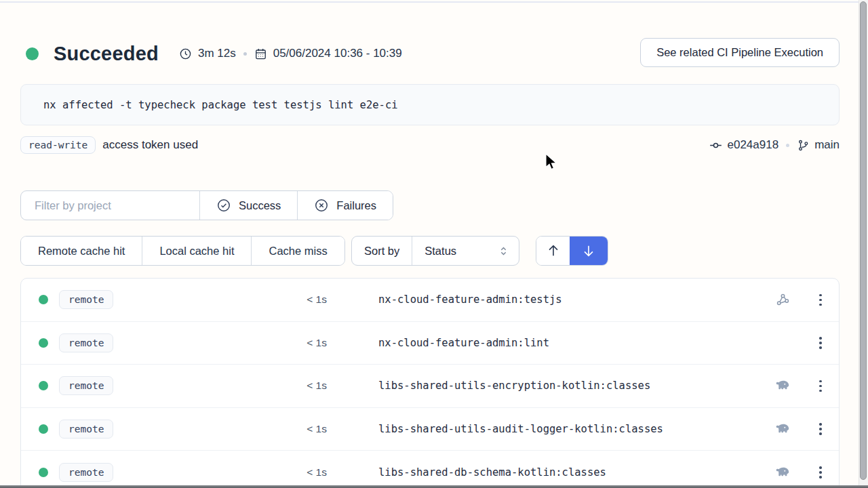  Describe the element at coordinates (553, 251) in the screenshot. I see `sort-ascending-button` at that location.